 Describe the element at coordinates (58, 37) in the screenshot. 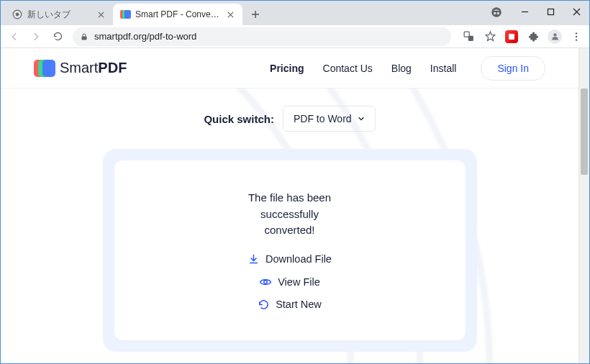

I see `reload-button` at that location.